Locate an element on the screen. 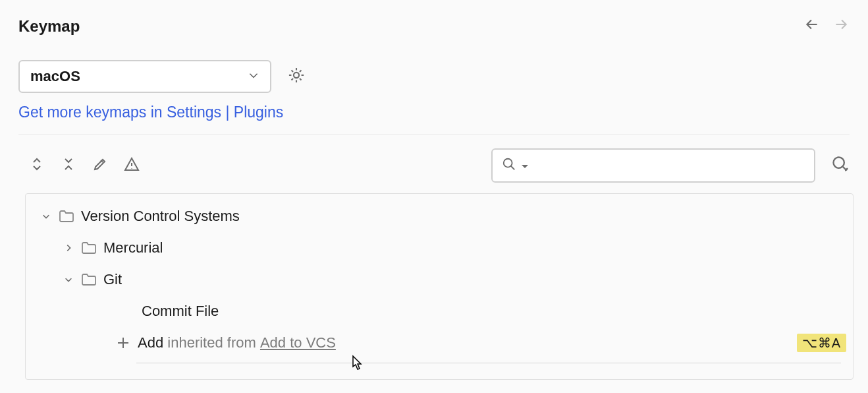  edit-icon is located at coordinates (100, 166).